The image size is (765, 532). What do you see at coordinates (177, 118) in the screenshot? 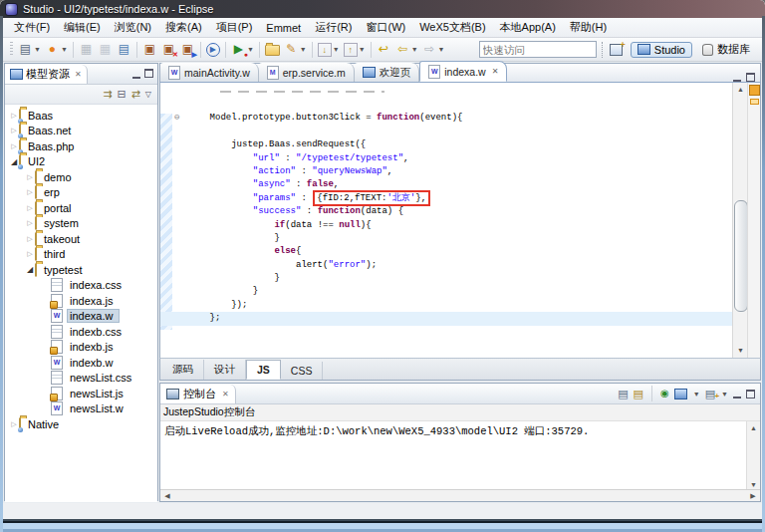
I see `fold-collapse-icon: ⊖` at bounding box center [177, 118].